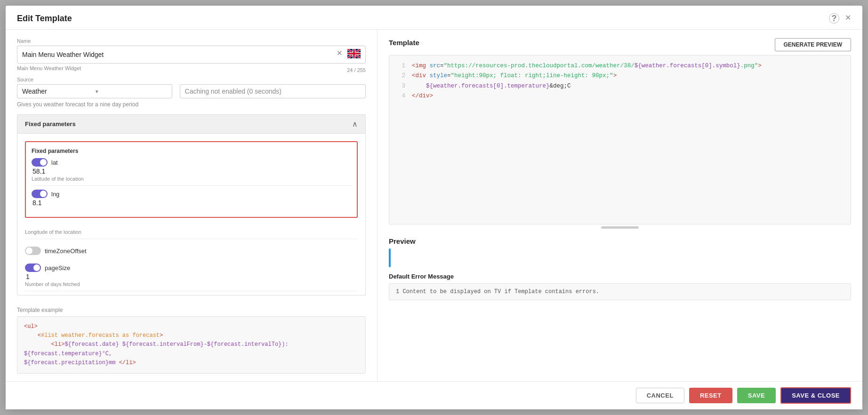 Image resolution: width=868 pixels, height=415 pixels. What do you see at coordinates (191, 180) in the screenshot?
I see `fixed-params-box: Fixed parameters lat 58.1 Latitude of th…` at bounding box center [191, 180].